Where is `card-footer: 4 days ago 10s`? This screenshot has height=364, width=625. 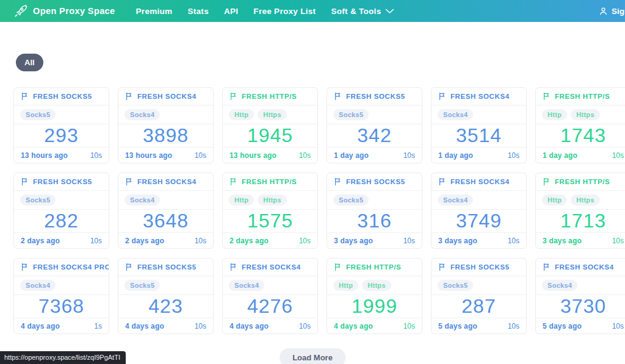
card-footer: 4 days ago 10s is located at coordinates (270, 326).